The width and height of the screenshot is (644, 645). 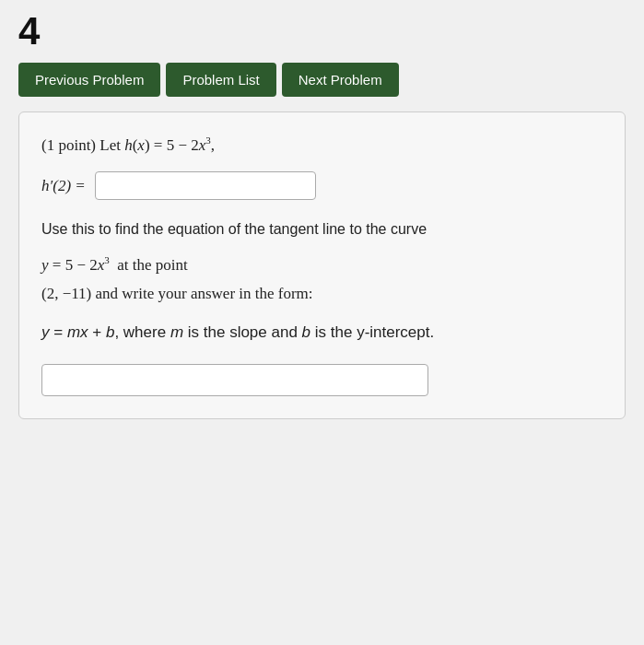 I want to click on point-line: (2, −11) and write your answer in the fo…, so click(x=322, y=293).